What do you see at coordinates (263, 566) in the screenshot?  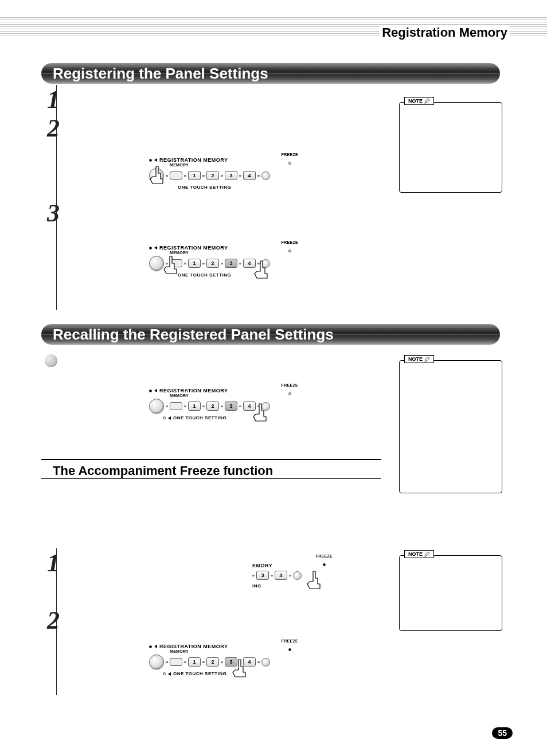 I see `panel-title-partial: EMORY` at bounding box center [263, 566].